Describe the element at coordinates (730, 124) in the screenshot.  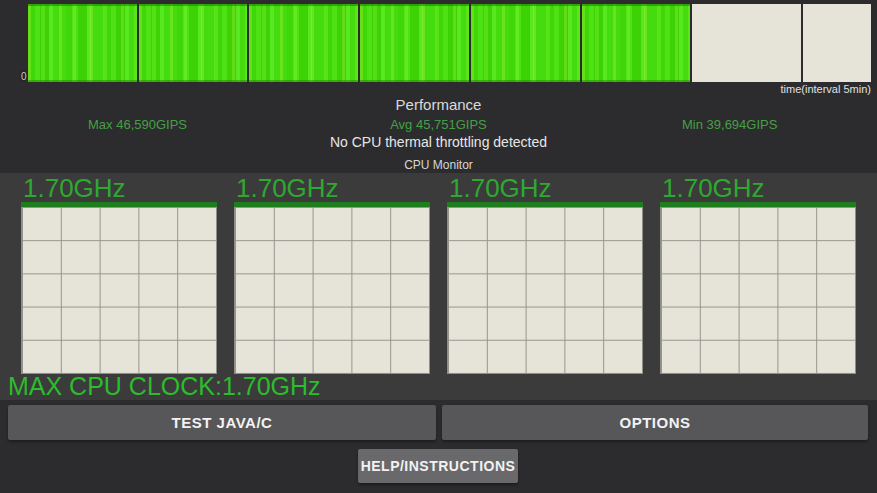
I see `performance-min-value: Min 39,694GIPS` at that location.